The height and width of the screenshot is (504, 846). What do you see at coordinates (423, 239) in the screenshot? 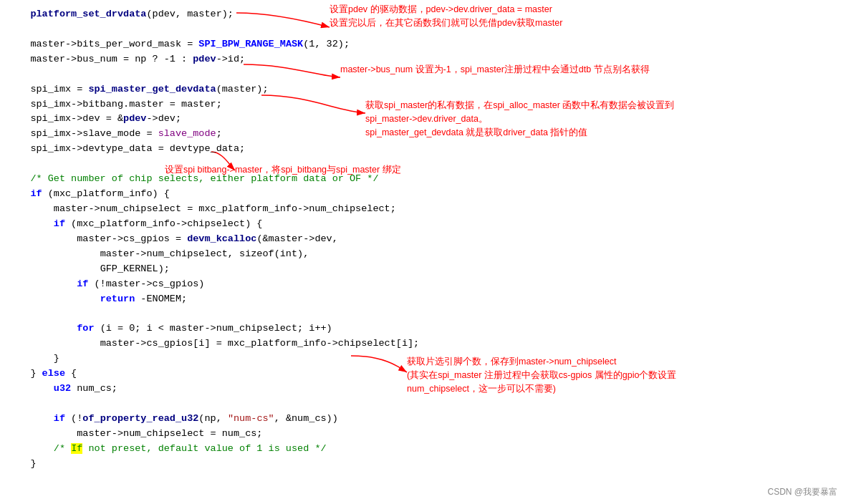
I see `code-line-16: master->cs_gpios = devm_kcalloc(&master-…` at bounding box center [423, 239].